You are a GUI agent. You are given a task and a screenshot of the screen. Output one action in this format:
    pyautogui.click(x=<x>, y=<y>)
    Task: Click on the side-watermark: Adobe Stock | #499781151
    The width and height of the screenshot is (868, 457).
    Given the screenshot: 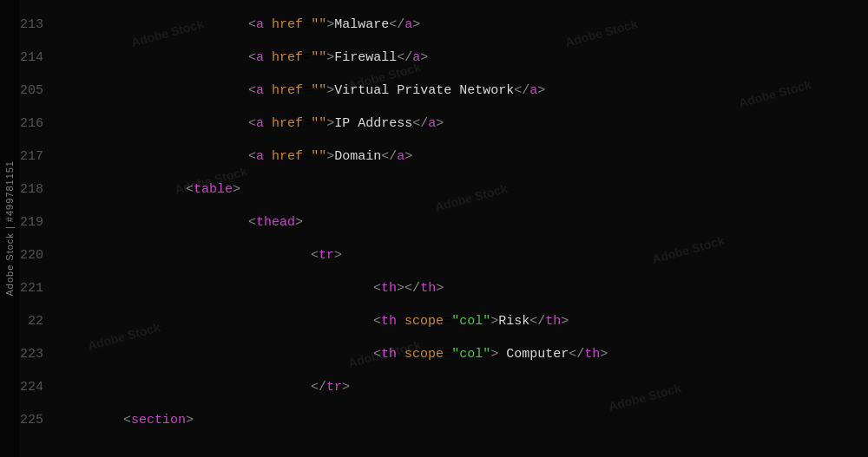 What is the action you would take?
    pyautogui.click(x=10, y=229)
    